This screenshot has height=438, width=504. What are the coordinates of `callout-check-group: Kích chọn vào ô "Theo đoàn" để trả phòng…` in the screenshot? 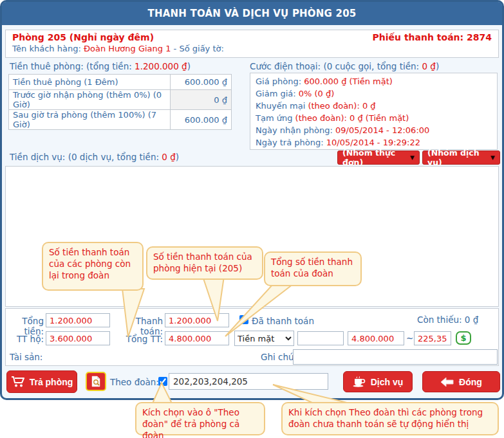 It's located at (200, 419).